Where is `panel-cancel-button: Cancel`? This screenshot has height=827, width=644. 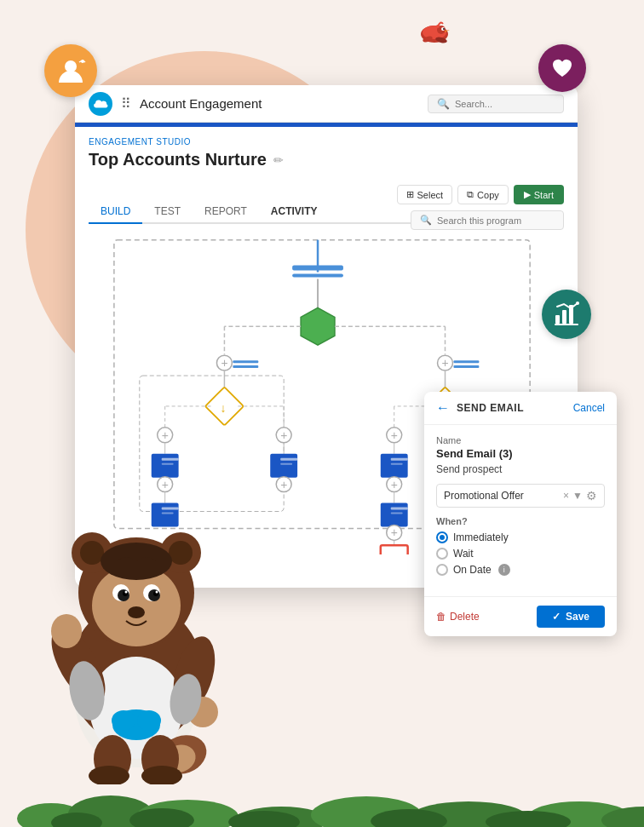 panel-cancel-button: Cancel is located at coordinates (589, 408).